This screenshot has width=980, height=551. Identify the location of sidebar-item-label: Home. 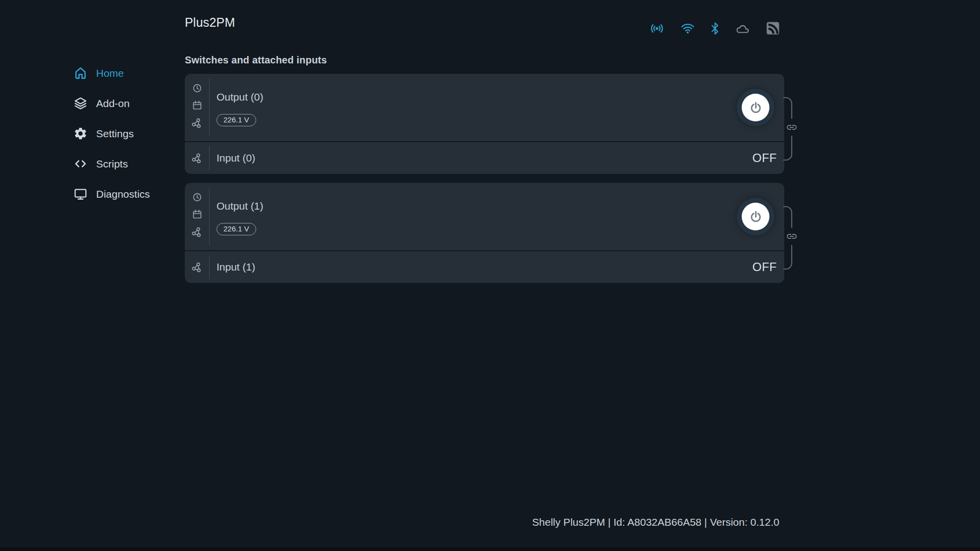
(110, 73).